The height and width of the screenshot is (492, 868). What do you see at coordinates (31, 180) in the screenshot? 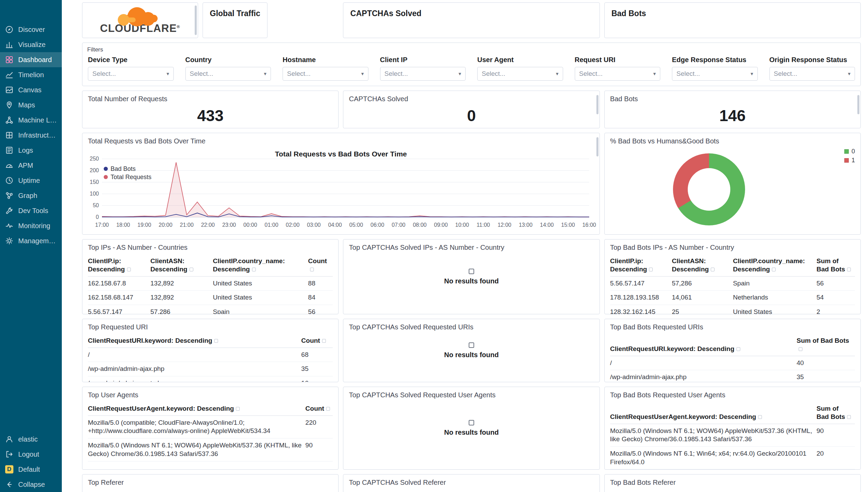
I see `sidebar-item-uptime: Uptime` at bounding box center [31, 180].